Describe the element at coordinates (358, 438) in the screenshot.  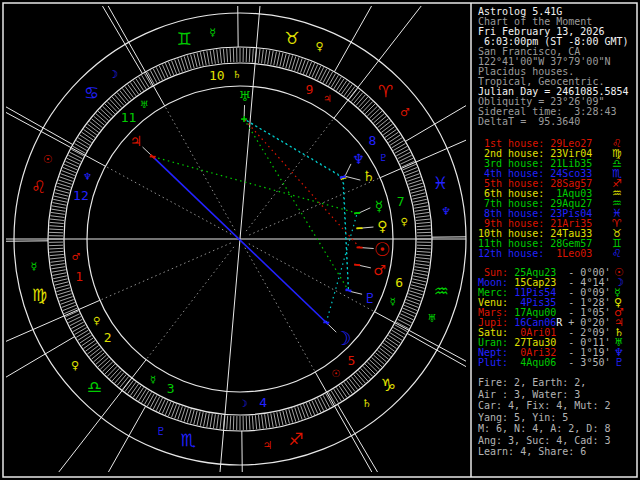
I see `sign-boundary-line` at that location.